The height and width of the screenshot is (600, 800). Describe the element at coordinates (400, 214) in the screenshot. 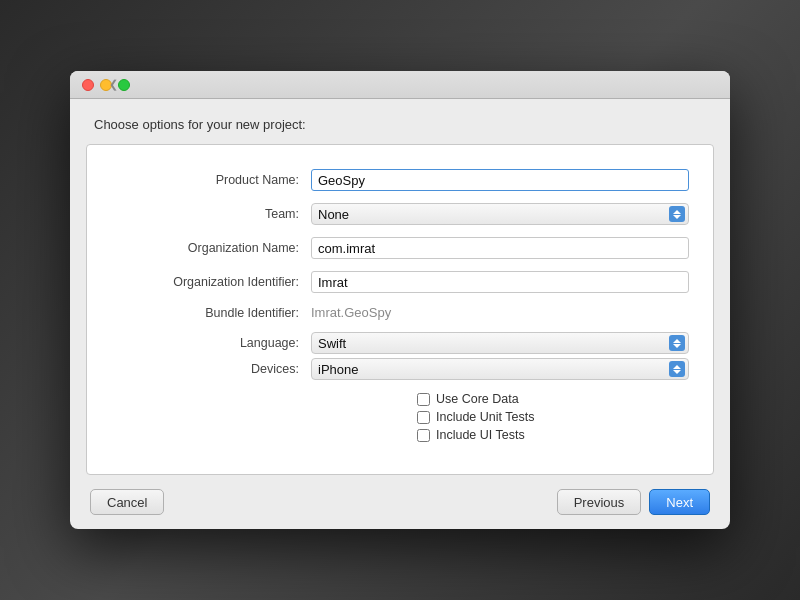

I see `team-row: Team: None` at that location.